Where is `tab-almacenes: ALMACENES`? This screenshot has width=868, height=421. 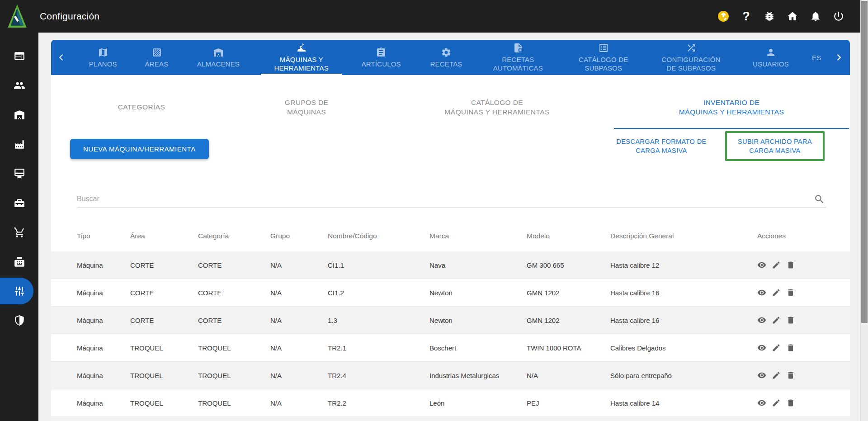 tab-almacenes: ALMACENES is located at coordinates (218, 57).